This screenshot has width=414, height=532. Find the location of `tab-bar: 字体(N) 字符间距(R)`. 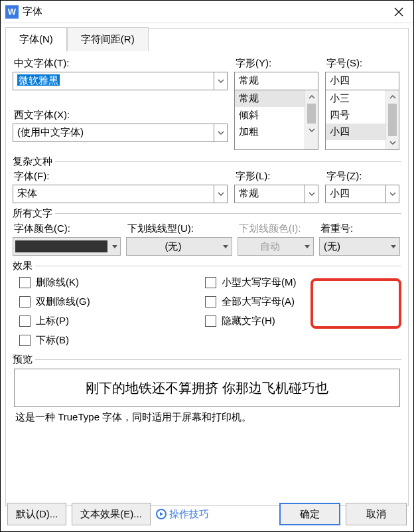

tab-bar: 字体(N) 字符间距(R) is located at coordinates (203, 39).